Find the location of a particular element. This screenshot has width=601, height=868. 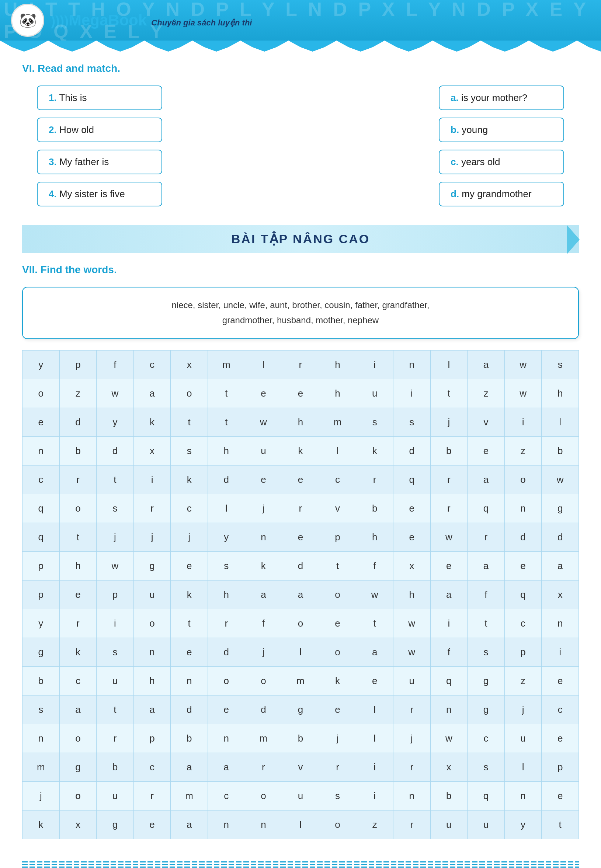

grid-cell-10-12: s is located at coordinates (486, 652).